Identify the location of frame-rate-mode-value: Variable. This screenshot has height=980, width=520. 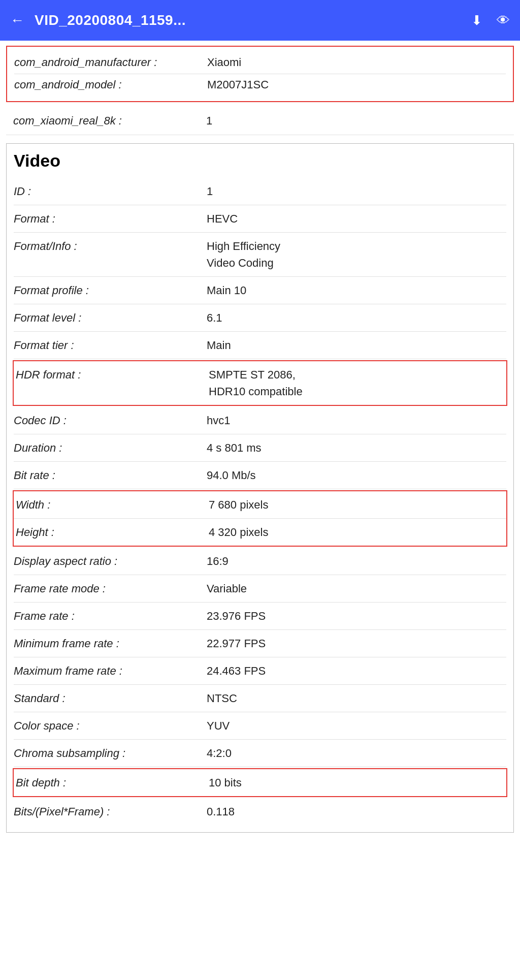
(356, 588).